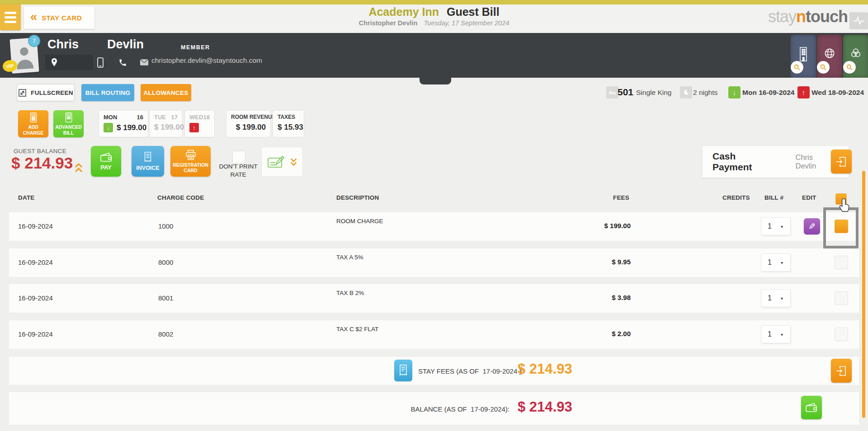 The image size is (868, 431). I want to click on pulse-icon, so click(859, 21).